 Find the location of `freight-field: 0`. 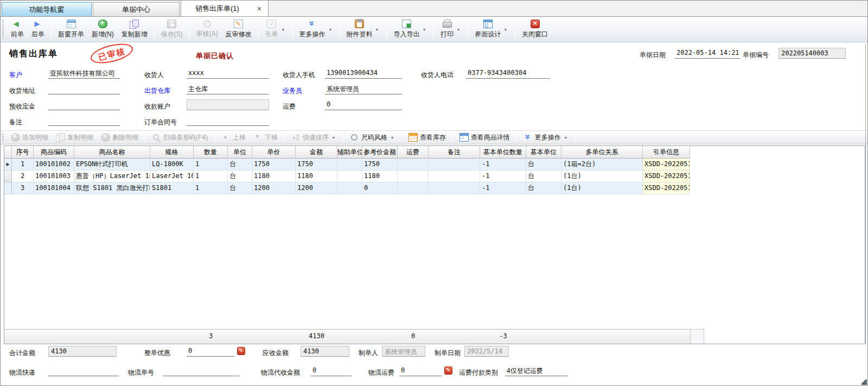

freight-field: 0 is located at coordinates (363, 105).